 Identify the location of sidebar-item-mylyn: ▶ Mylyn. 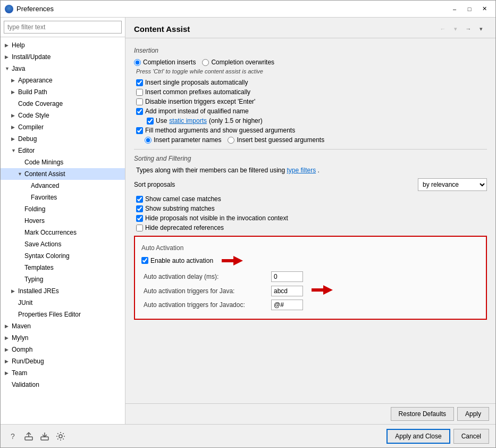
(63, 338).